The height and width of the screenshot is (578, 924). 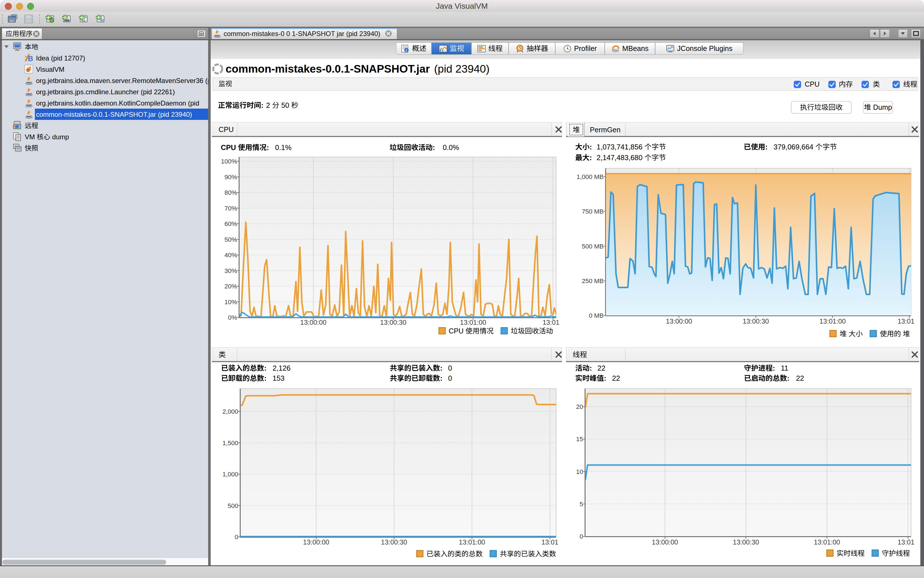 What do you see at coordinates (269, 106) in the screenshot?
I see `svg-text: 2` at bounding box center [269, 106].